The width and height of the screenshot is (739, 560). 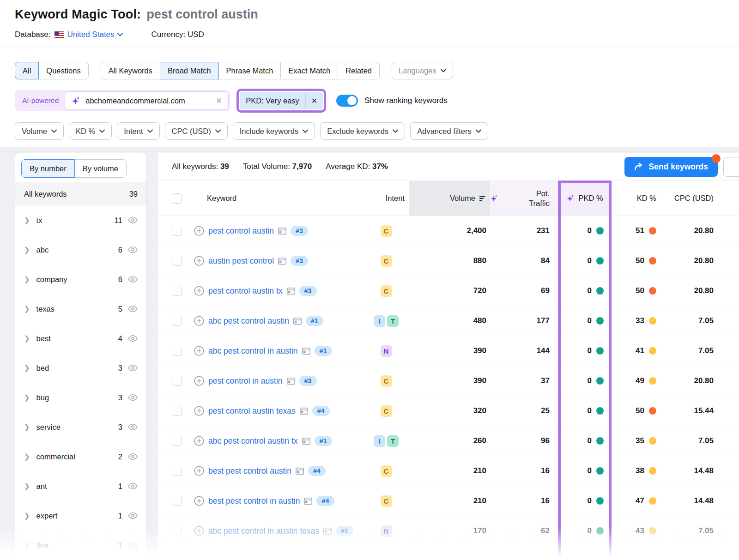 I want to click on include-keywords-dropdown: Include keywords, so click(x=274, y=131).